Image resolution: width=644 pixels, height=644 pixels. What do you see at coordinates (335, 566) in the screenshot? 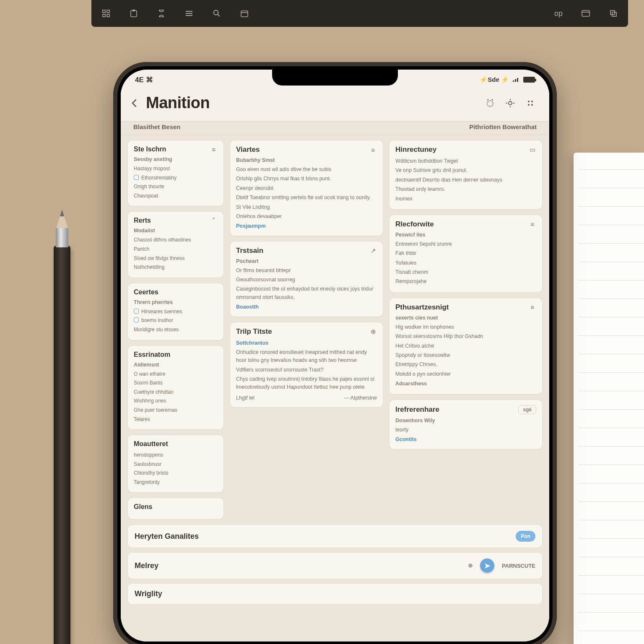
I see `wide-row: Melrey➤PARNSCUTE` at bounding box center [335, 566].